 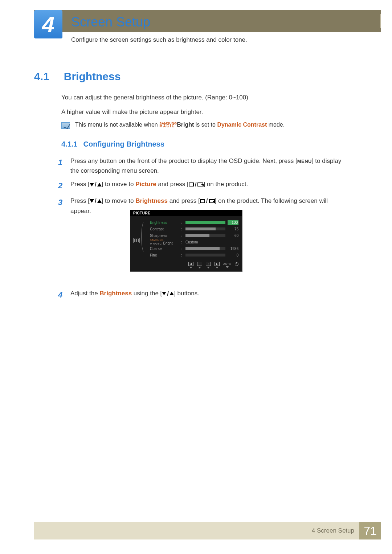 I want to click on step-number: 1, so click(x=62, y=166).